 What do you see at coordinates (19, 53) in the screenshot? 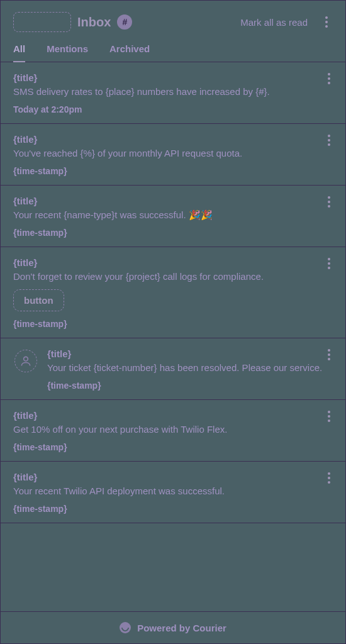
I see `tab-all: All` at bounding box center [19, 53].